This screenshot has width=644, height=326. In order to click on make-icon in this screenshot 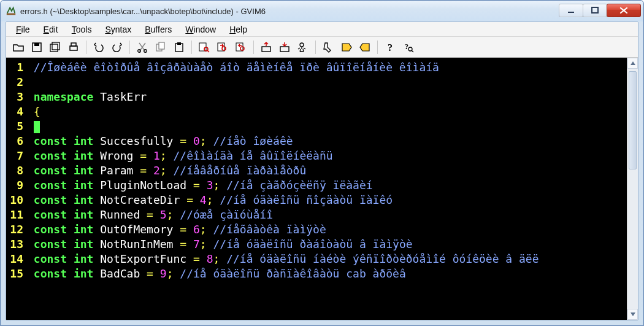, I will do `click(328, 47)`.